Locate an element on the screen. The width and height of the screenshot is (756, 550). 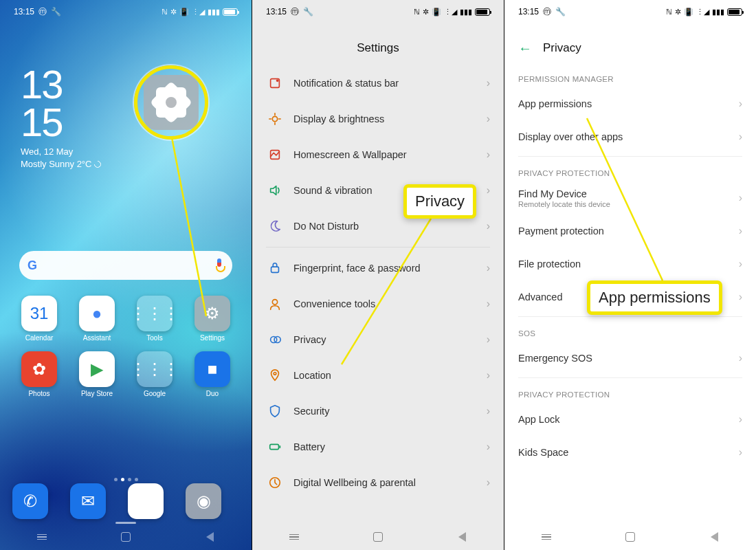
row-label: App Lock is located at coordinates (625, 419).